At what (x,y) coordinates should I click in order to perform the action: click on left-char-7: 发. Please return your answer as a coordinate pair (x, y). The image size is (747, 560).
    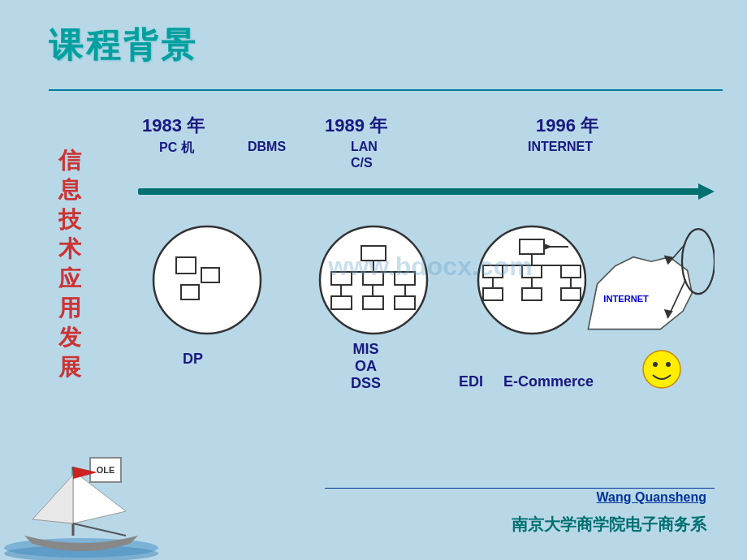
    Looking at the image, I should click on (71, 338).